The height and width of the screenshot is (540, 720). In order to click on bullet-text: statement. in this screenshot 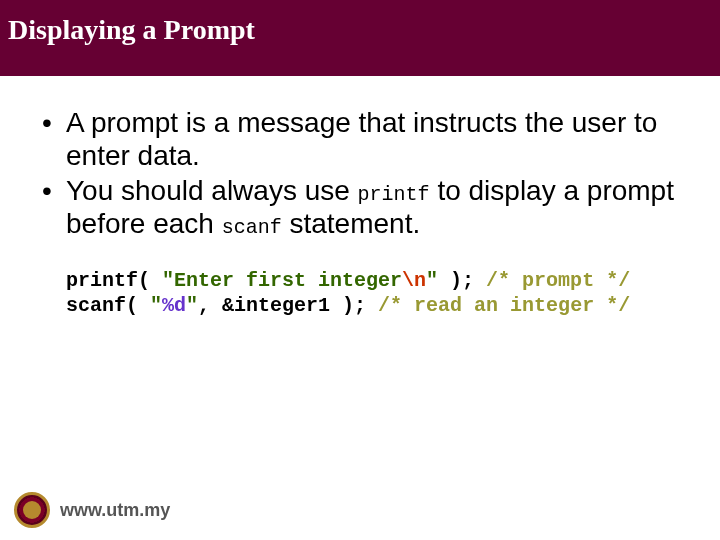, I will do `click(352, 224)`.